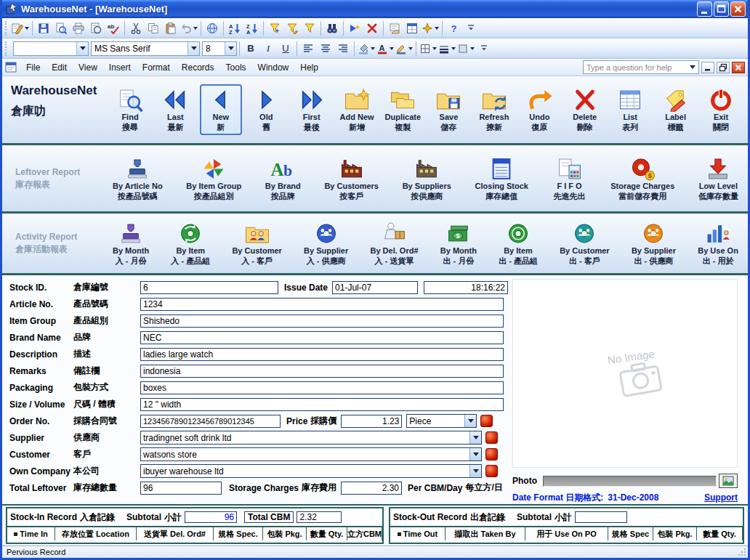  I want to click on activity-report-button-by-customer-: By Customer入 - 客戶, so click(257, 243).